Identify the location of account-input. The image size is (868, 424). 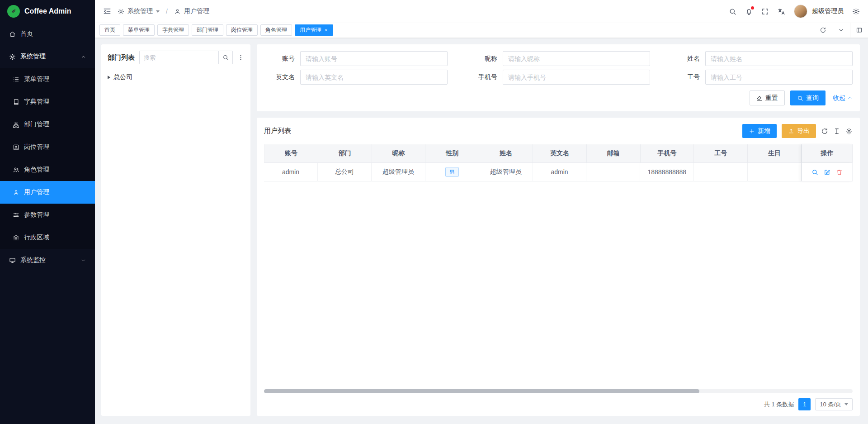
(374, 59).